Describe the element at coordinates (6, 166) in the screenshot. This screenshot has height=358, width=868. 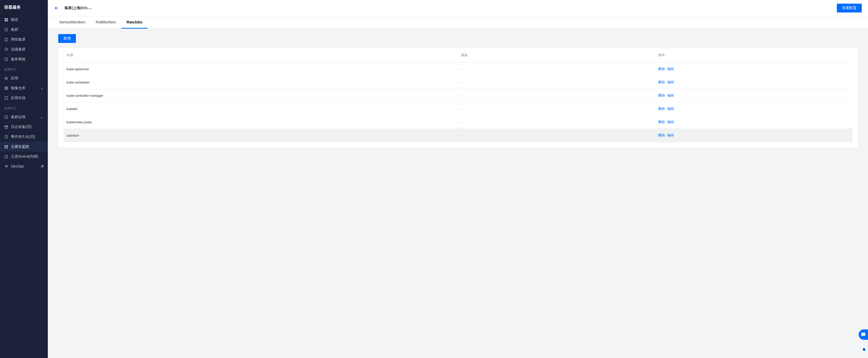
I see `infinity-icon` at that location.